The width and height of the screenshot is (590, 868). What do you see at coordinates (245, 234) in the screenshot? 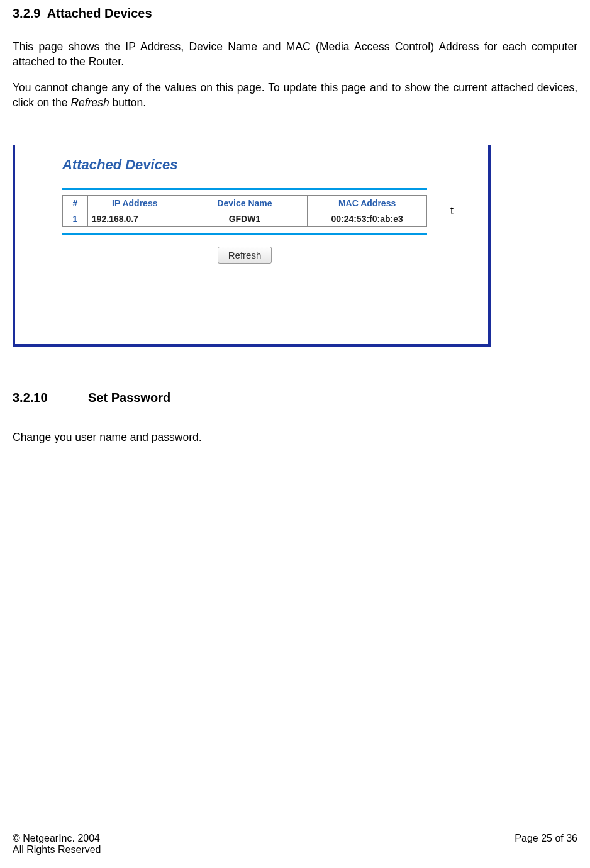
I see `divider-bottom` at bounding box center [245, 234].